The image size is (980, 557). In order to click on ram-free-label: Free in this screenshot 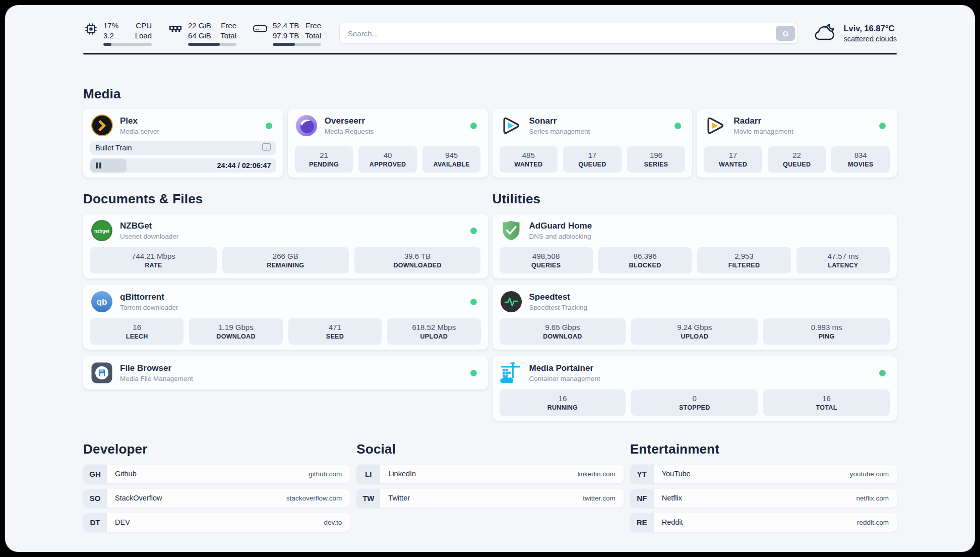, I will do `click(228, 26)`.